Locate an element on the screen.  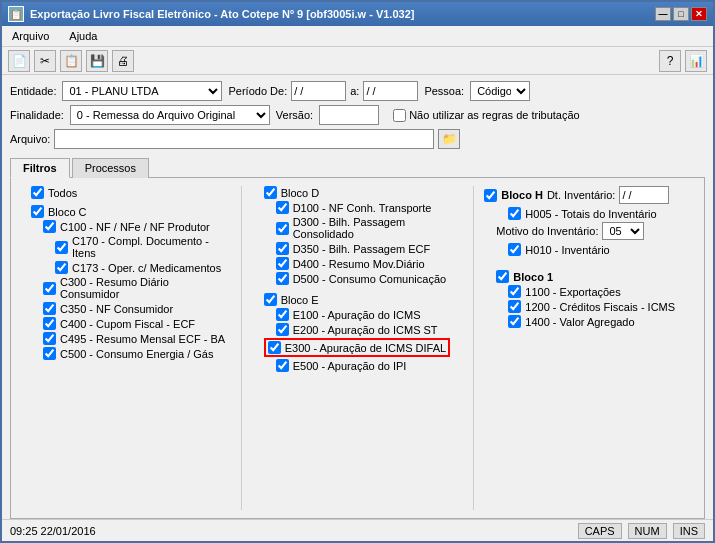
menu-ajuda: Ajuda is located at coordinates (83, 36).